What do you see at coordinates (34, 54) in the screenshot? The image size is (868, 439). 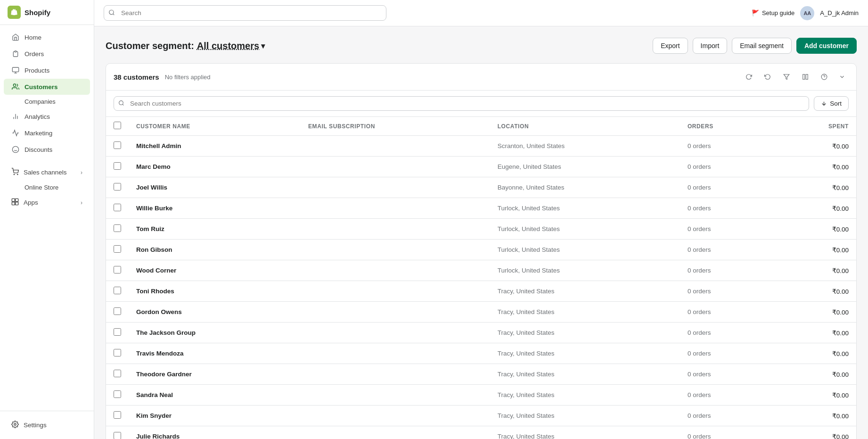 I see `sidebar-item-label: Orders` at bounding box center [34, 54].